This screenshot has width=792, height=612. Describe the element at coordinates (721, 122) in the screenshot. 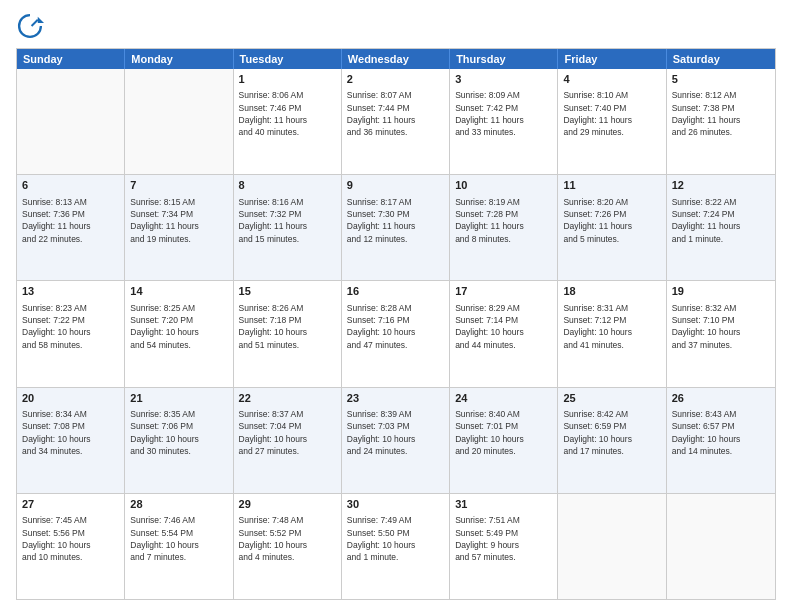

I see `calendar-cell-5: 5Sunrise: 8:12 AMSunset: 7:38 PMDaylight…` at that location.